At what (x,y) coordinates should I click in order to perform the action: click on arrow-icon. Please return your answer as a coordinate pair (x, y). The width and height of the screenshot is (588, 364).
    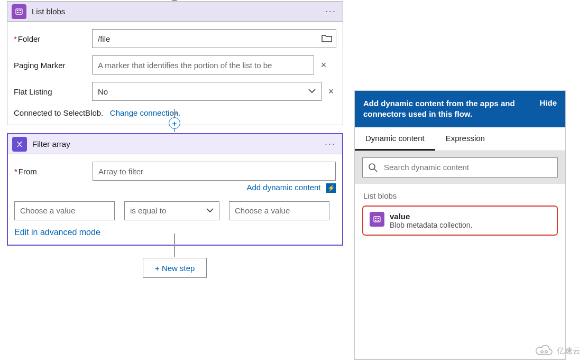
    Looking at the image, I should click on (174, 114).